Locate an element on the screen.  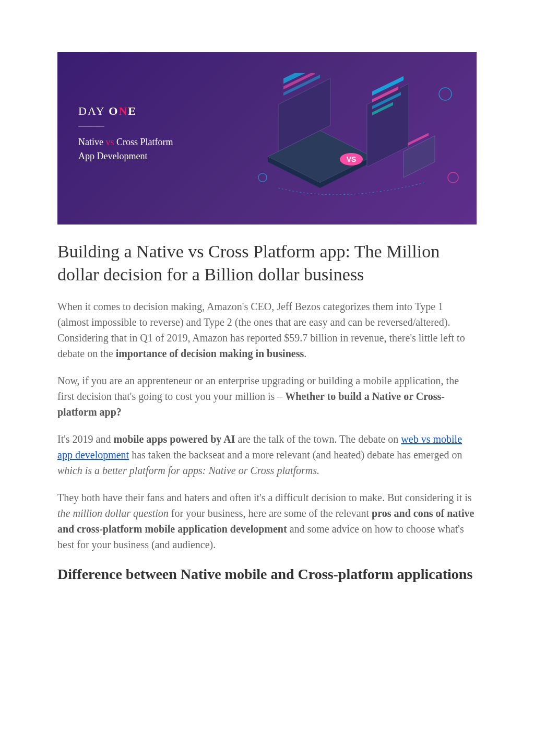
p3-text1: It's 2019 and is located at coordinates (86, 439).